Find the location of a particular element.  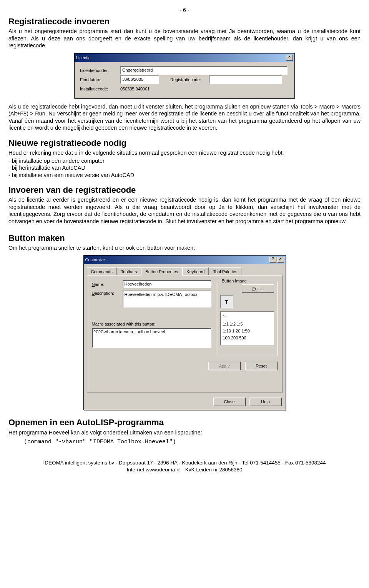

tab-toolbars: Toolbars is located at coordinates (129, 272).